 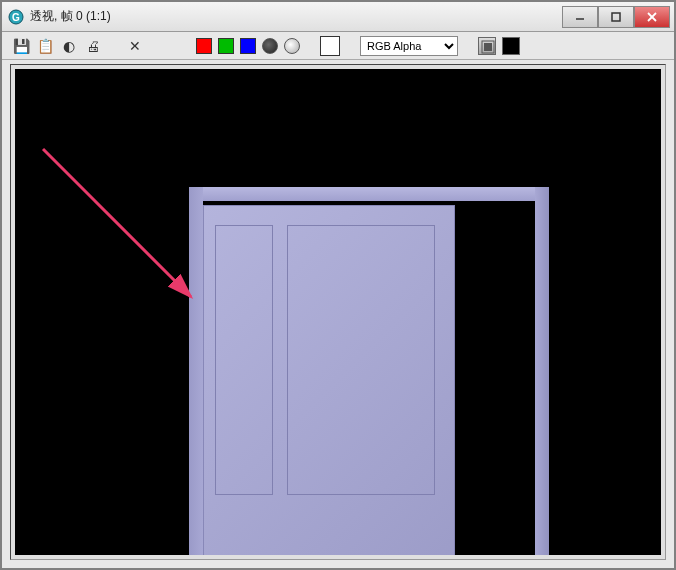 I want to click on save-icon: 💾, so click(x=21, y=46).